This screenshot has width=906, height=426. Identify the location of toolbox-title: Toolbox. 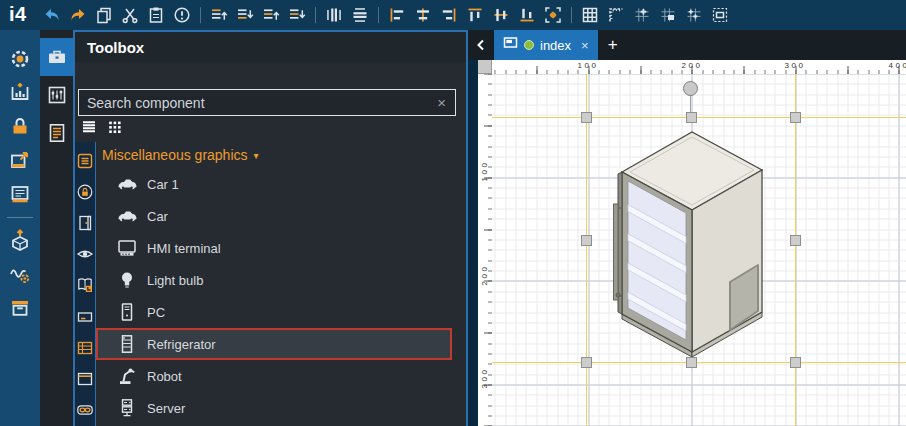
(116, 48).